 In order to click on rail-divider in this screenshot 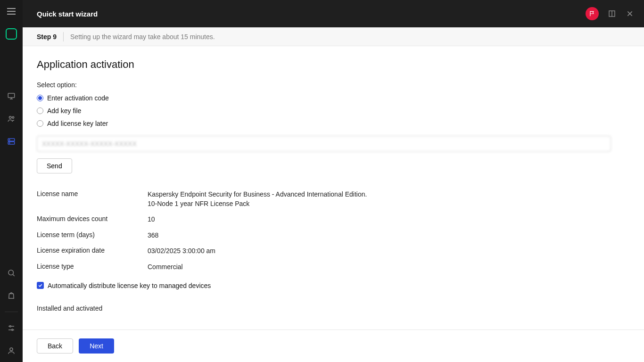, I will do `click(11, 312)`.